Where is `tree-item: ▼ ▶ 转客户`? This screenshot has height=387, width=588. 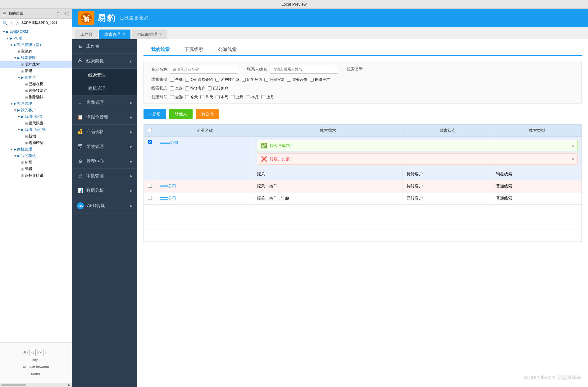
tree-item: ▼ ▶ 转客户 is located at coordinates (36, 78).